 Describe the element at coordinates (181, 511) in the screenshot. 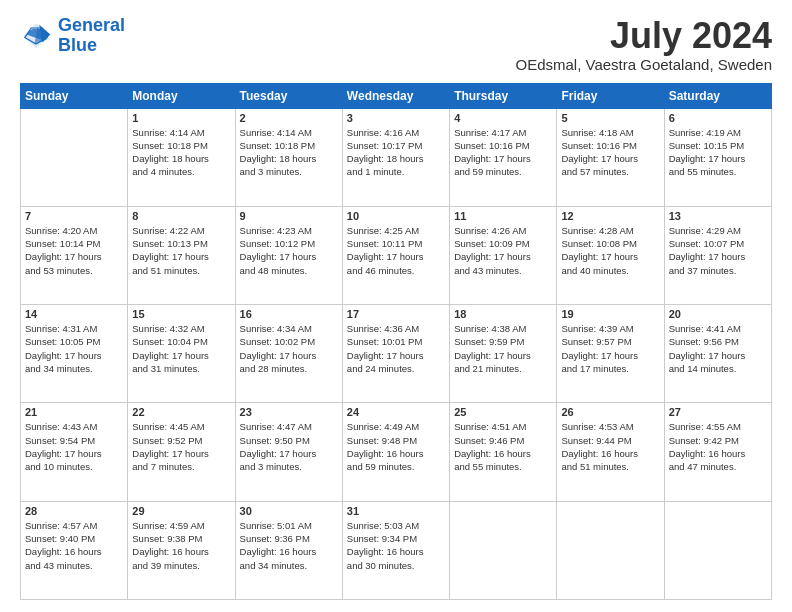

I see `day-number: 29` at that location.